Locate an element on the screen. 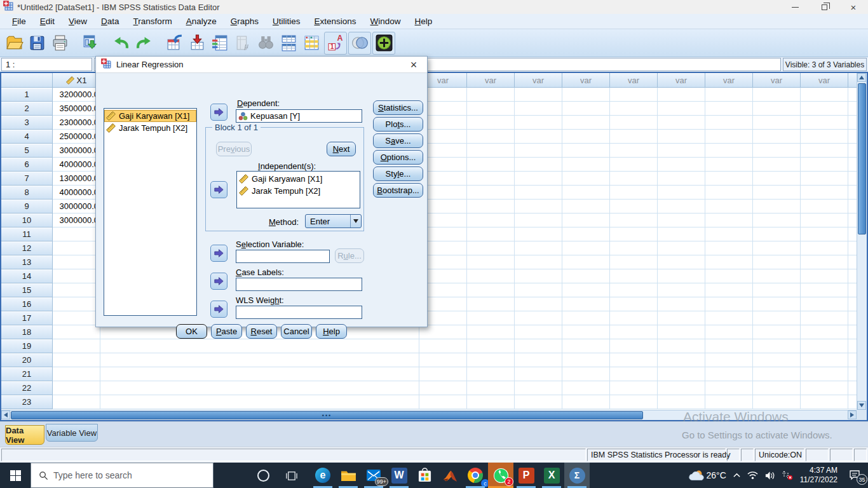 This screenshot has width=868, height=488. row-header-9: 9 is located at coordinates (27, 207).